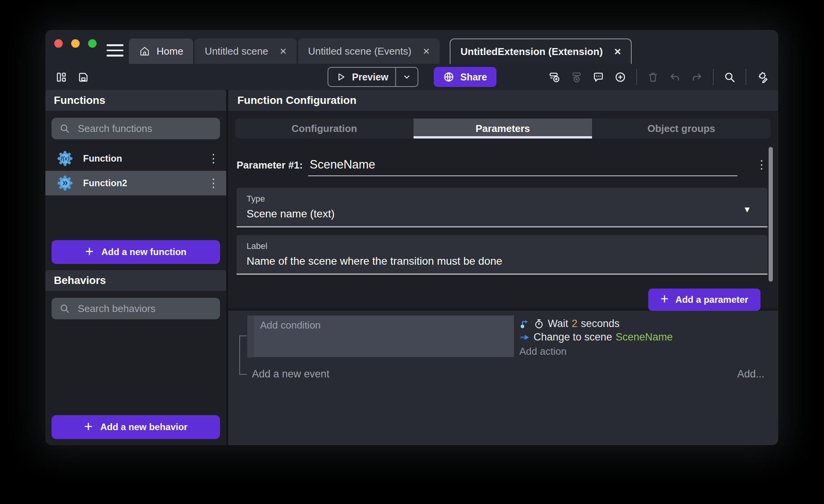 This screenshot has width=824, height=504. Describe the element at coordinates (599, 77) in the screenshot. I see `add-comment-icon` at that location.